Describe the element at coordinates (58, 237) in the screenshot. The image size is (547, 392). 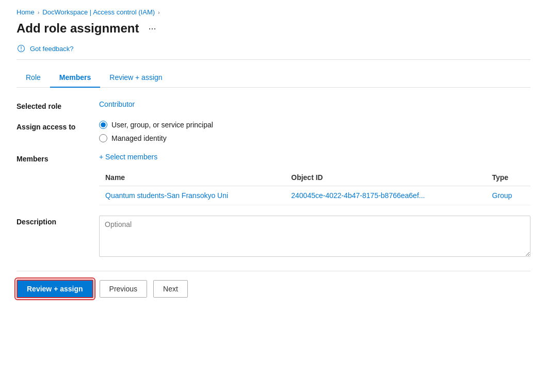
I see `description-label: Description` at that location.